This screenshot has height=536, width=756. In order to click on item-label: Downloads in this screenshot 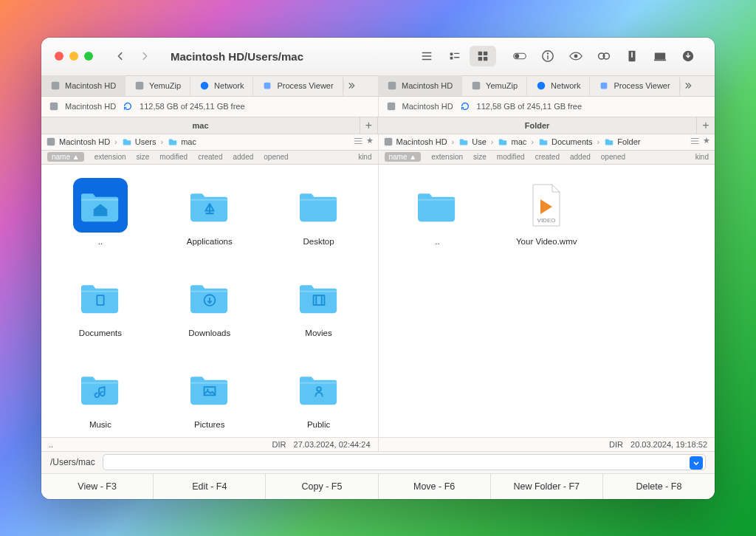, I will do `click(210, 333)`.